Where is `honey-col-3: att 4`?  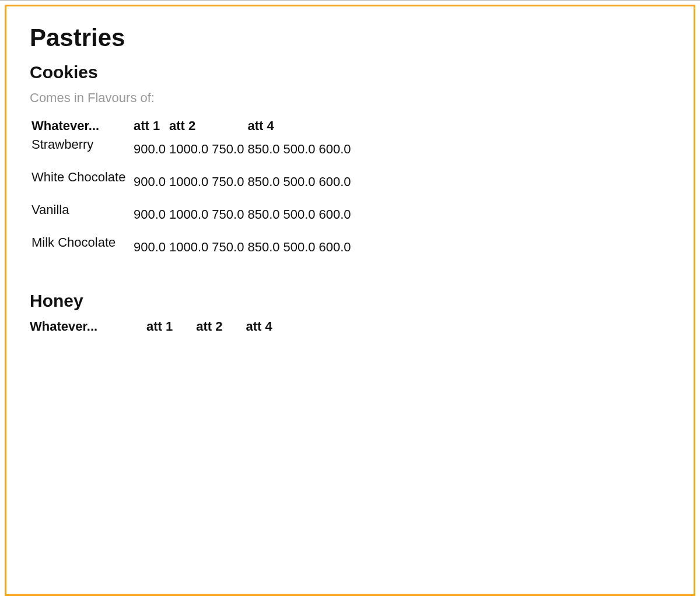 honey-col-3: att 4 is located at coordinates (271, 327).